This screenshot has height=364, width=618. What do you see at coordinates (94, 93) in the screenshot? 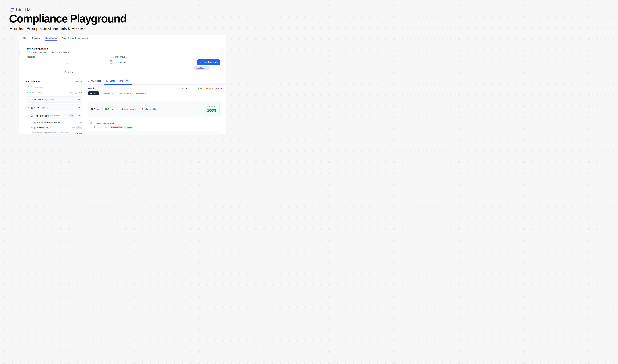
I see `filter-all: All (207)` at bounding box center [94, 93].